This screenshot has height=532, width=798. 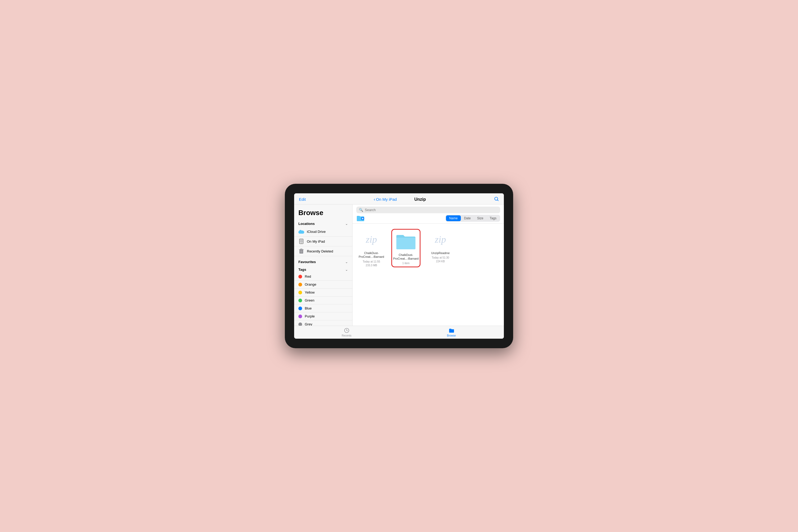 What do you see at coordinates (399, 266) in the screenshot?
I see `ipad-screen: Edit ‹ On My iPad Unzip Browse` at bounding box center [399, 266].